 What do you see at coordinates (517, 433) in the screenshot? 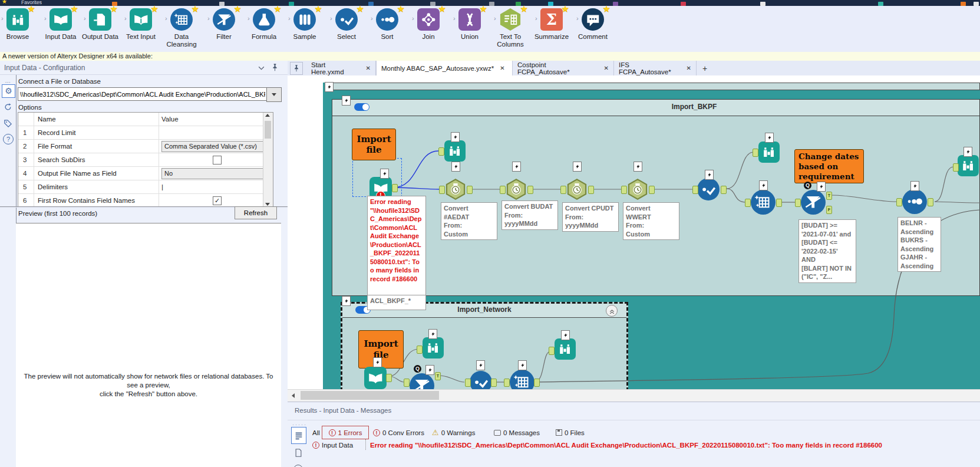
I see `filter-messages: 0 Messages` at bounding box center [517, 433].